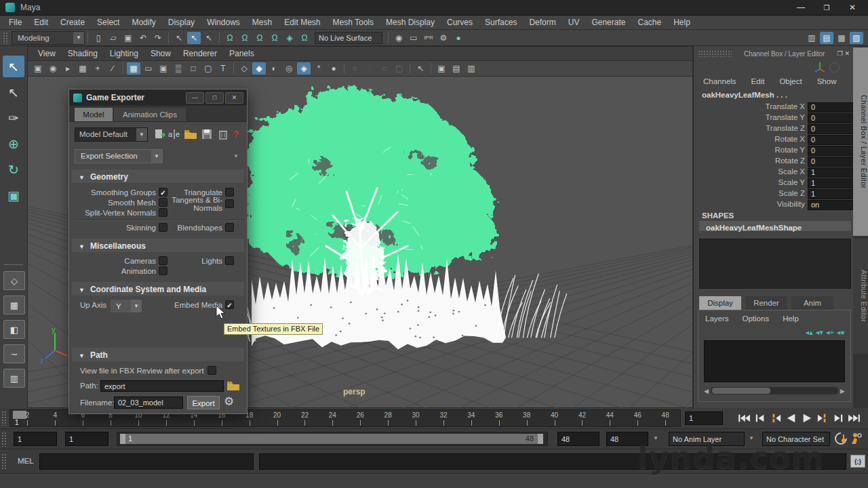  What do you see at coordinates (134, 68) in the screenshot?
I see `grid-icon: ▦` at bounding box center [134, 68].